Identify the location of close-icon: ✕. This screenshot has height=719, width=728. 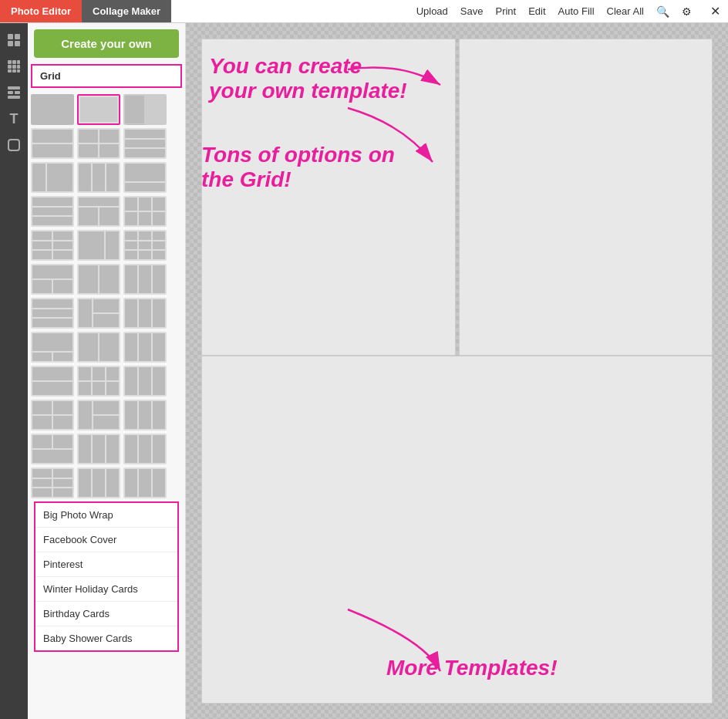
(716, 11).